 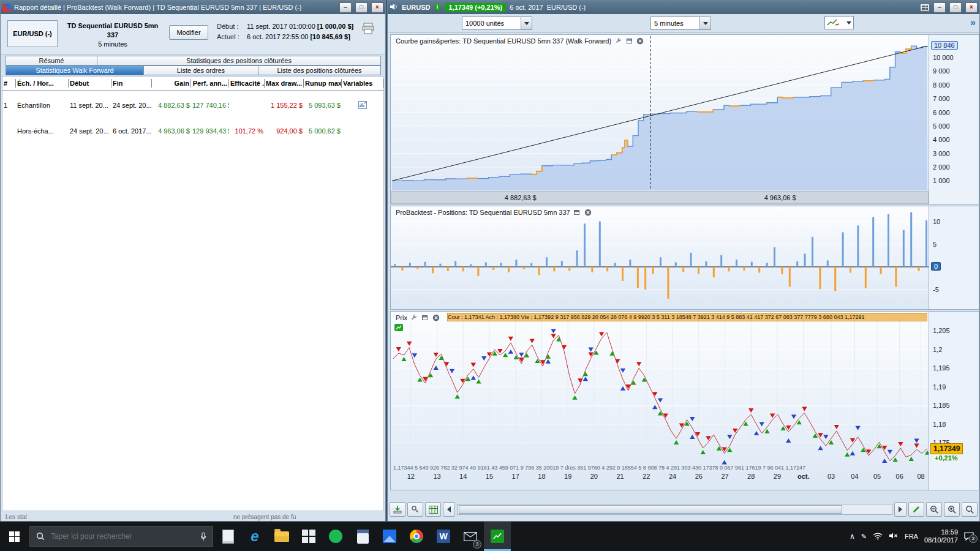 What do you see at coordinates (497, 536) in the screenshot?
I see `app-prorealtime-icon` at bounding box center [497, 536].